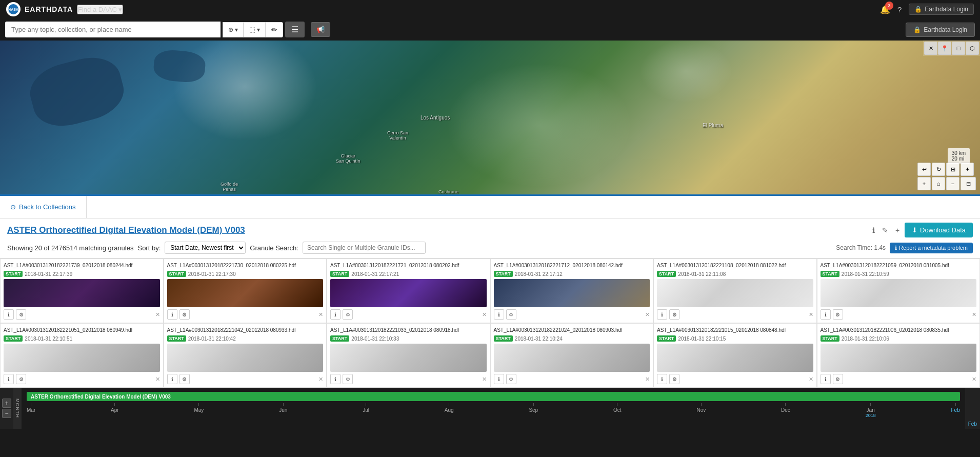 This screenshot has height=457, width=980. Describe the element at coordinates (493, 396) in the screenshot. I see `timeline-track: ASTER Orthorectified Digital Elevation M…` at that location.